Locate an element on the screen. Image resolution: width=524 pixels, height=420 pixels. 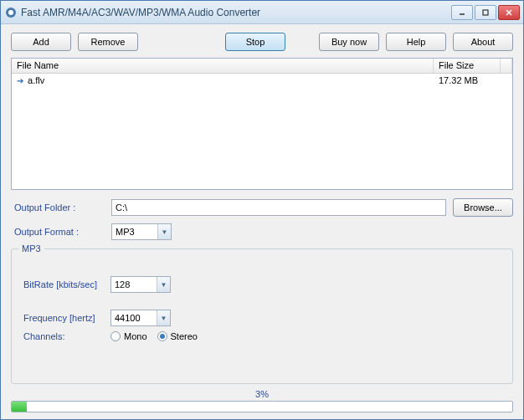
frequency-label: Frequency [hertz] is located at coordinates (62, 318).